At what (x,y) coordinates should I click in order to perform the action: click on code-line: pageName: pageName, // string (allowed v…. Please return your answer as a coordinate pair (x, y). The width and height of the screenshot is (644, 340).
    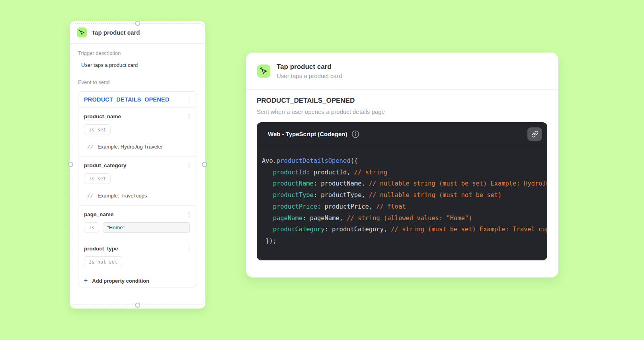
    Looking at the image, I should click on (404, 218).